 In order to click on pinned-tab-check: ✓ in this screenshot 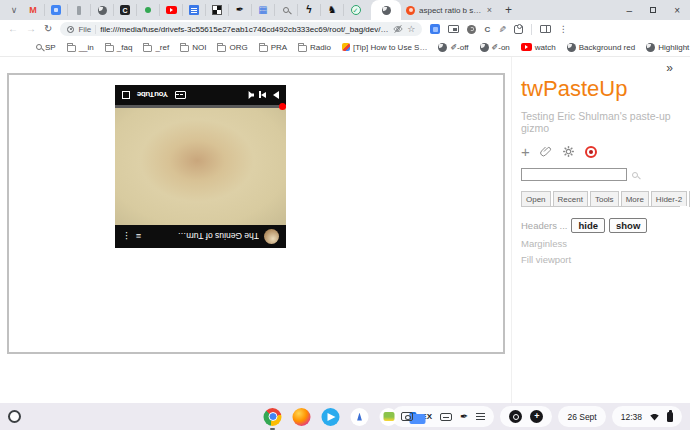, I will do `click(356, 10)`.